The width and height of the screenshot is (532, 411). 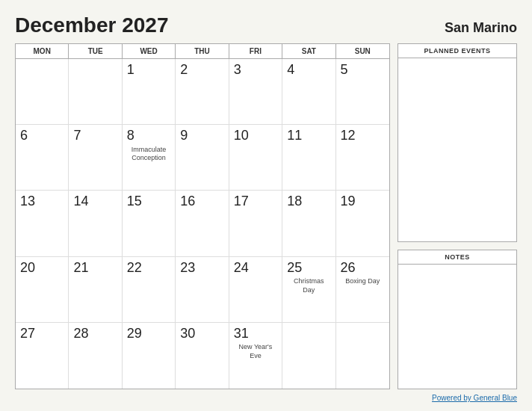 What do you see at coordinates (457, 327) in the screenshot?
I see `notes-body` at bounding box center [457, 327].